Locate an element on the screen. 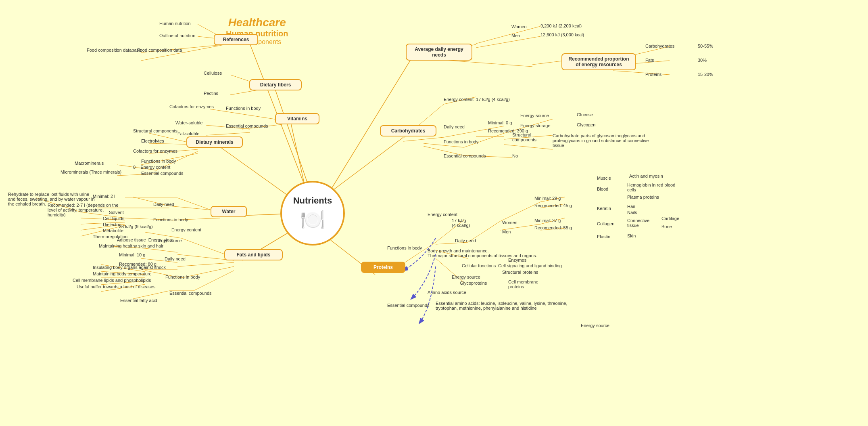 The width and height of the screenshot is (868, 426). proteins-hair: Hair is located at coordinates (631, 206).